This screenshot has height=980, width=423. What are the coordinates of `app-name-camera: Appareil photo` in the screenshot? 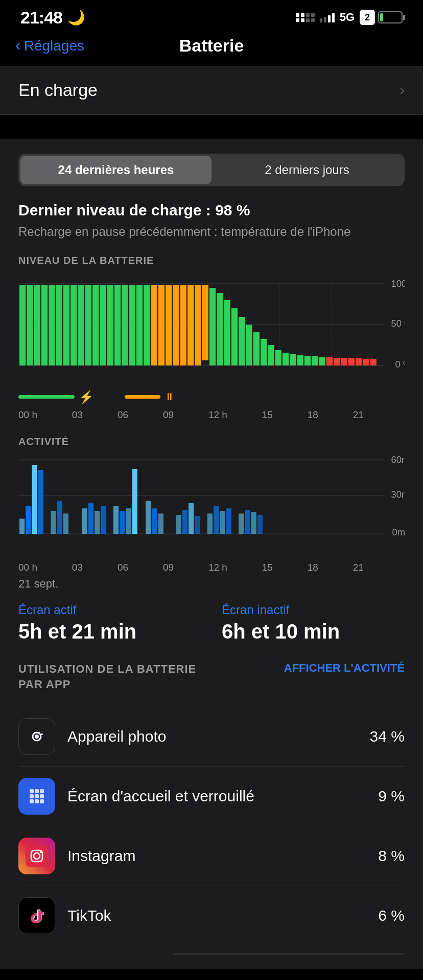 It's located at (219, 737).